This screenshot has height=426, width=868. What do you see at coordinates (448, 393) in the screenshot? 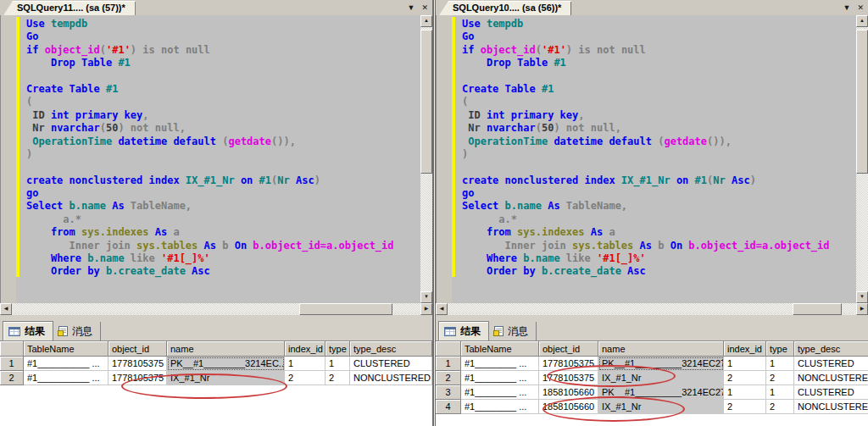
I see `row-header: 3` at bounding box center [448, 393].